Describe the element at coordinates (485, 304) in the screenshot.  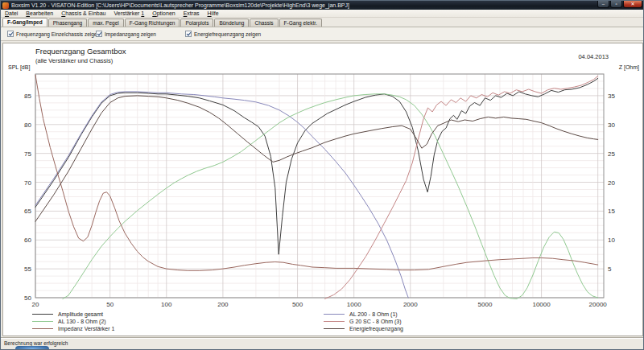
I see `x-tick: 5000` at that location.